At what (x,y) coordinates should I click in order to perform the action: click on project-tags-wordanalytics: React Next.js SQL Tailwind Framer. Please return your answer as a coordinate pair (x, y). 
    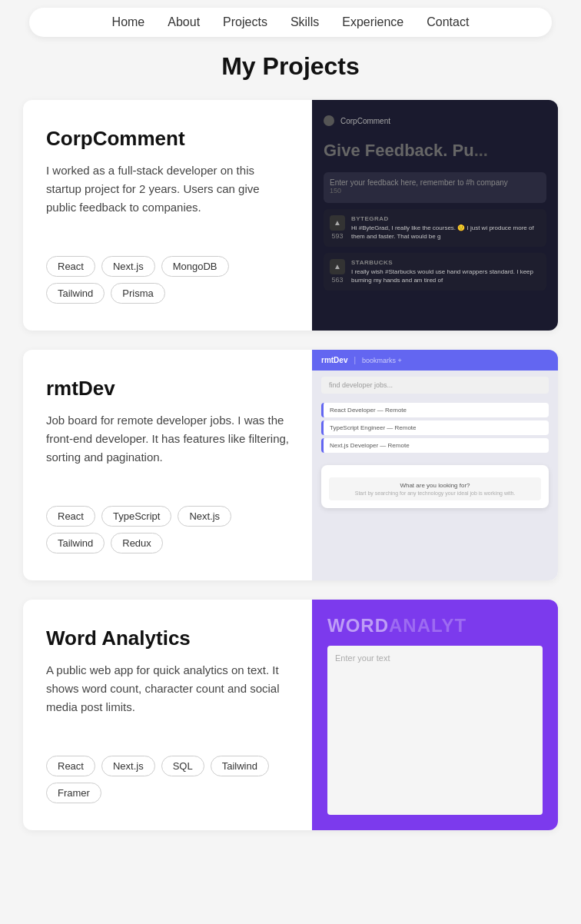
    Looking at the image, I should click on (168, 779).